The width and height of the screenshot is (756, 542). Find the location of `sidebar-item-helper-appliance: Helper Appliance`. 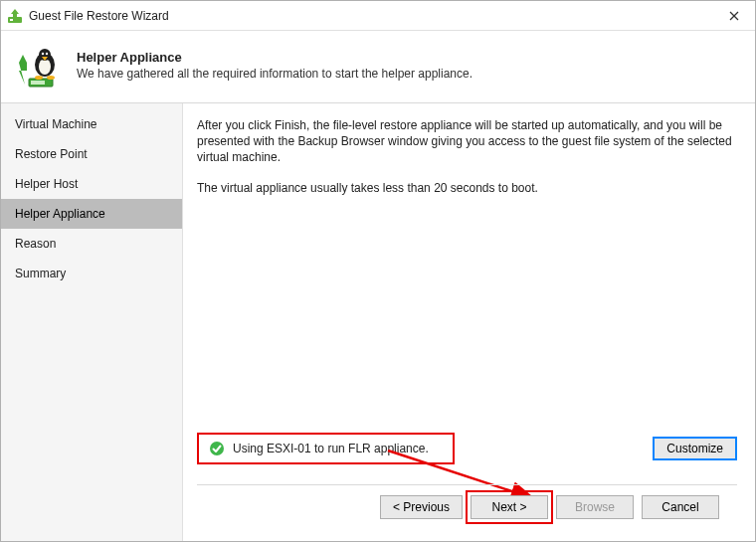

sidebar-item-helper-appliance: Helper Appliance is located at coordinates (92, 214).